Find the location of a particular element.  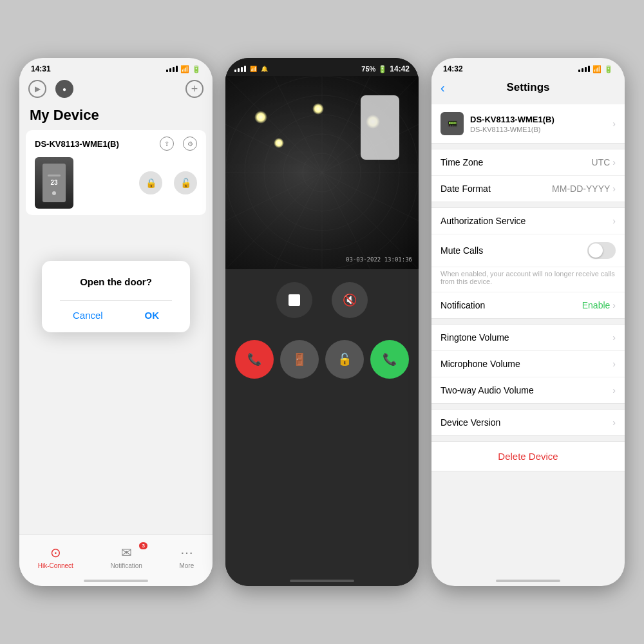

battery-icon-3: 🔋 is located at coordinates (609, 70).